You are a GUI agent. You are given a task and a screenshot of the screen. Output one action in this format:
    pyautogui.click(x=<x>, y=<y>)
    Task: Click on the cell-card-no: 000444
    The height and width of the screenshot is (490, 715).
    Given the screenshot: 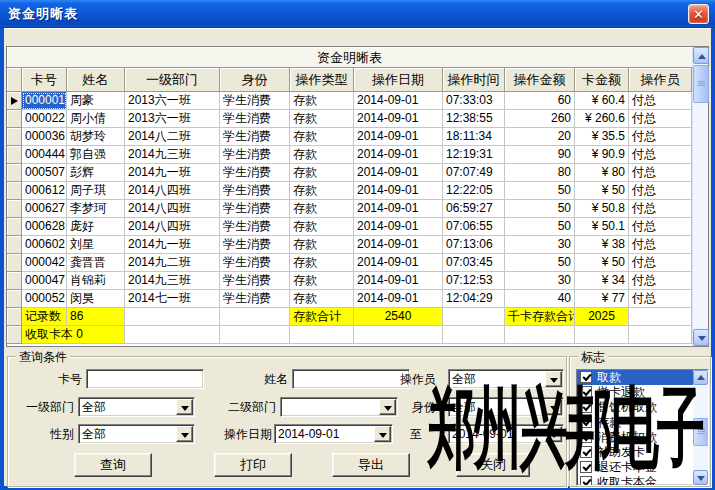 What is the action you would take?
    pyautogui.click(x=44, y=155)
    